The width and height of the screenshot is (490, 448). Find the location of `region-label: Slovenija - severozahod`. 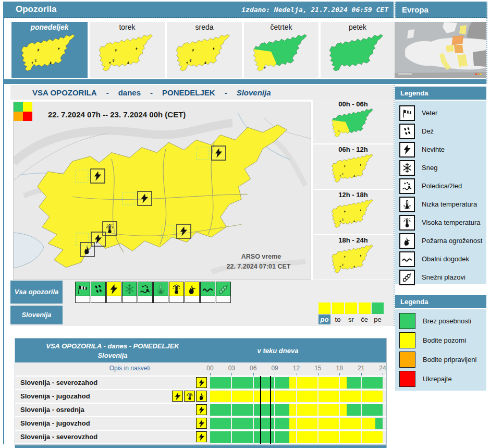

region-label: Slovenija - severozahod is located at coordinates (59, 383).